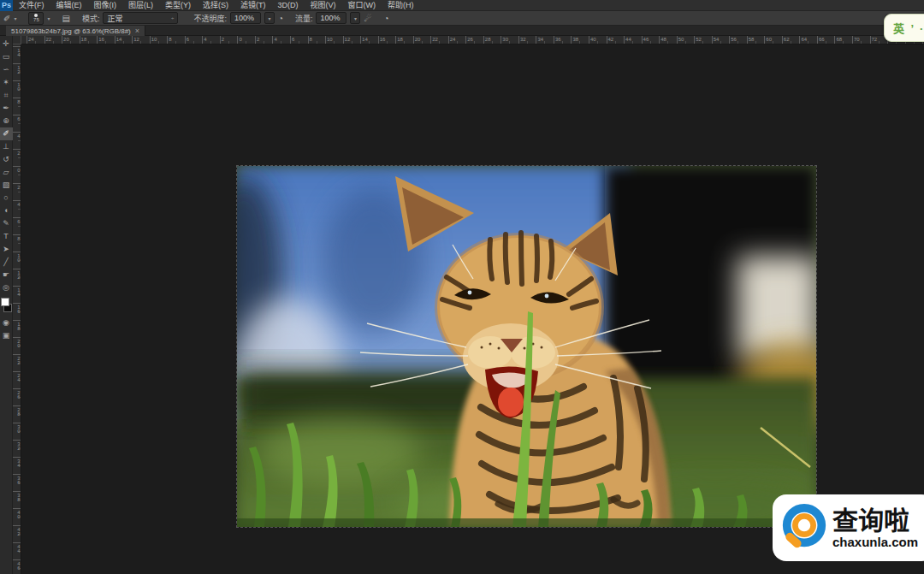 The width and height of the screenshot is (924, 574). What do you see at coordinates (17, 310) in the screenshot?
I see `vertical-ruler: 1412108642024681012141618202224262830323…` at bounding box center [17, 310].